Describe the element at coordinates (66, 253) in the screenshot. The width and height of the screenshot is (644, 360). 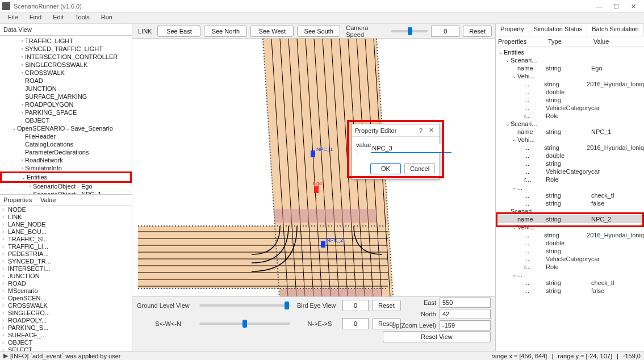
I see `leftprops-item: ›PEDESTRIA...` at that location.